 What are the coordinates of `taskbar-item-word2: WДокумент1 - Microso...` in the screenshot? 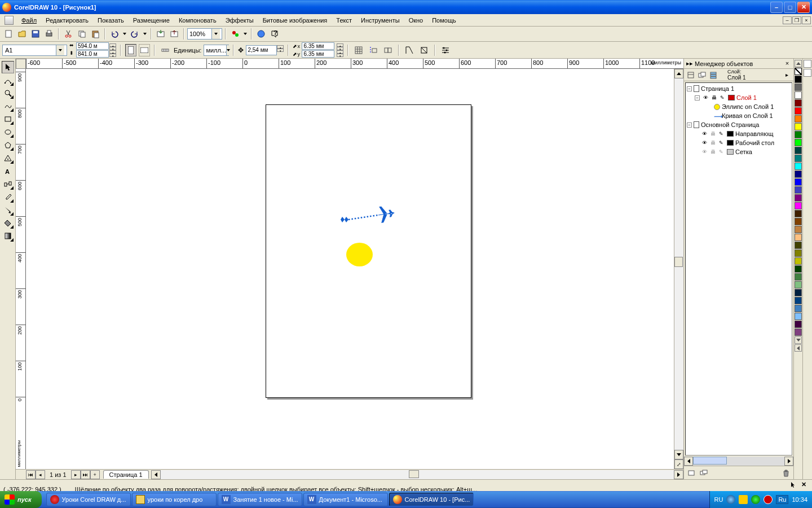 It's located at (346, 500).